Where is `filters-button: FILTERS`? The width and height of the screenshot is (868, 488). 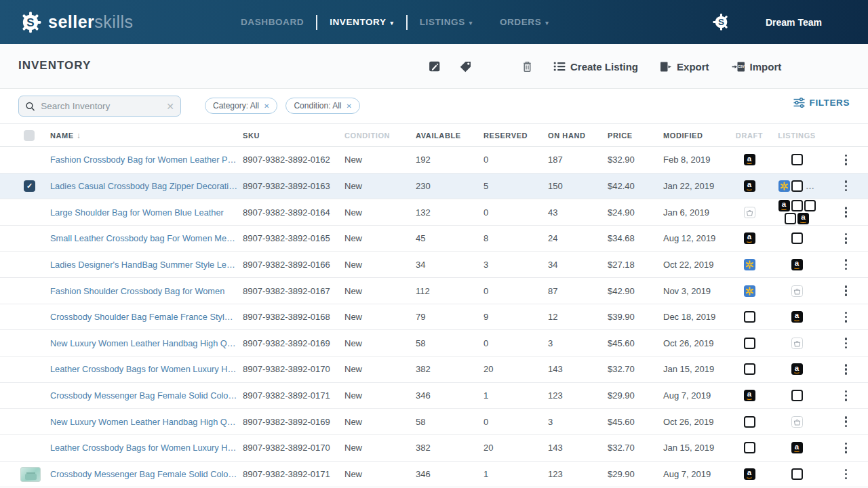
filters-button: FILTERS is located at coordinates (822, 103).